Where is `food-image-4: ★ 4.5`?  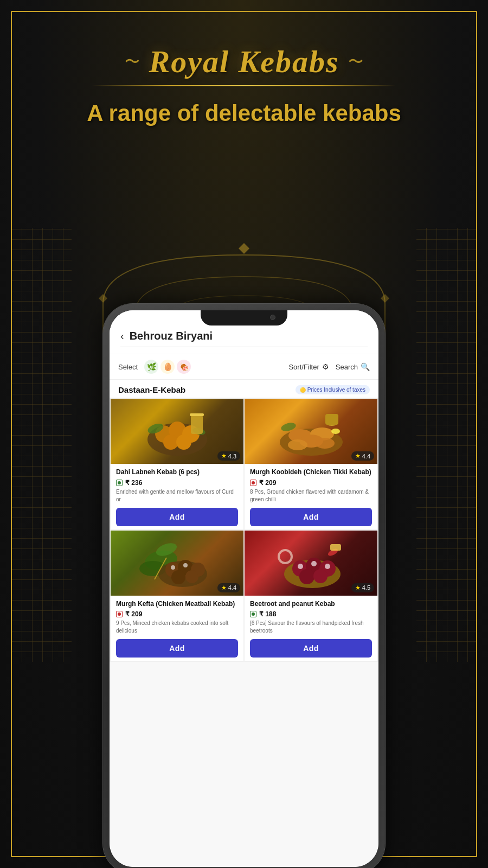
food-image-4: ★ 4.5 is located at coordinates (311, 563).